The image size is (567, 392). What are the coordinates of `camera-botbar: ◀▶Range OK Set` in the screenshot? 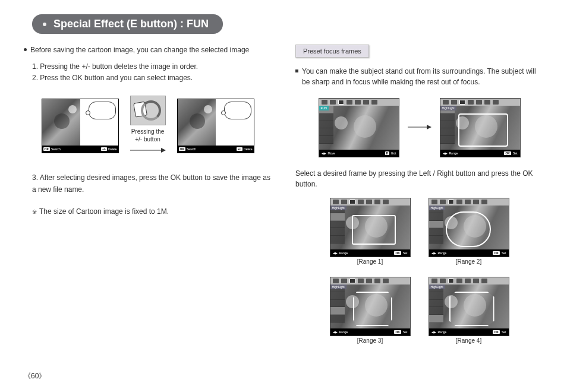 It's located at (480, 153).